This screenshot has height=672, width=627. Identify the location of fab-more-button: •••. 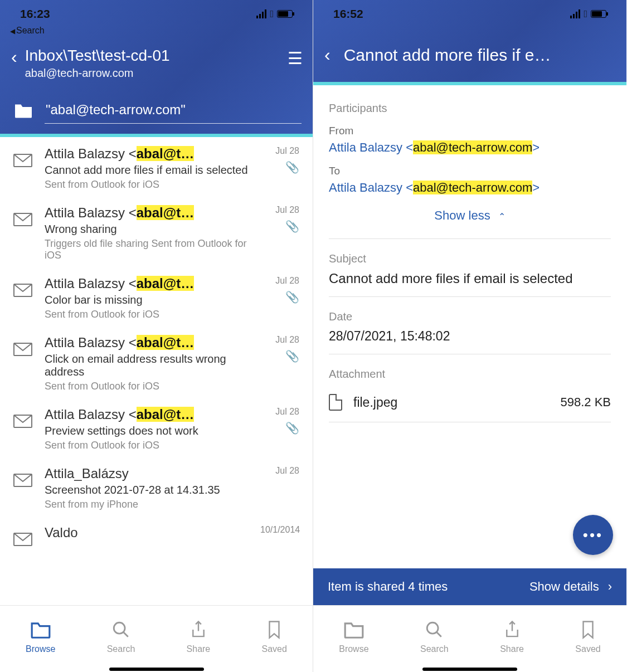
(593, 535).